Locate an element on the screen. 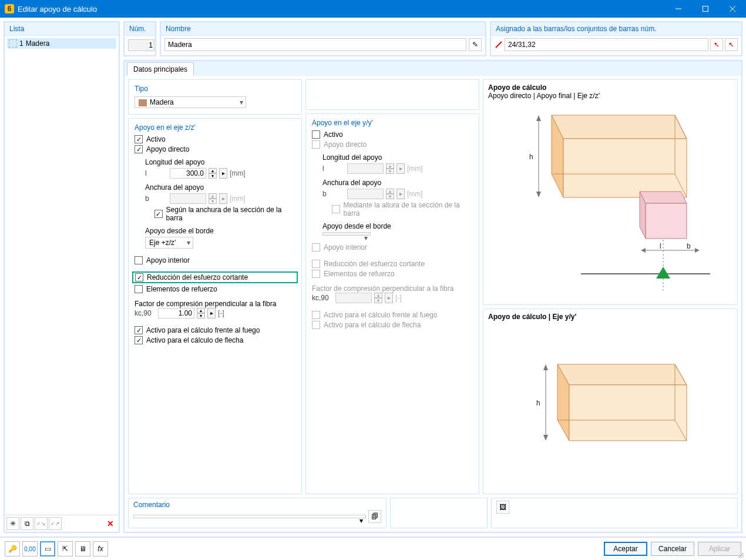 This screenshot has height=560, width=746. export-image-button: 🖼 is located at coordinates (503, 507).